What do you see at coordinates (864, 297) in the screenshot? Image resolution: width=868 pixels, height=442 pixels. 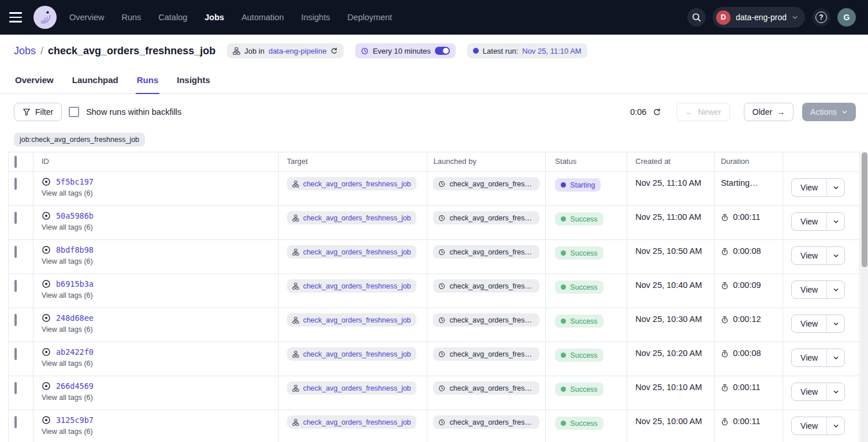 I see `vertical-scrollbar` at bounding box center [864, 297].